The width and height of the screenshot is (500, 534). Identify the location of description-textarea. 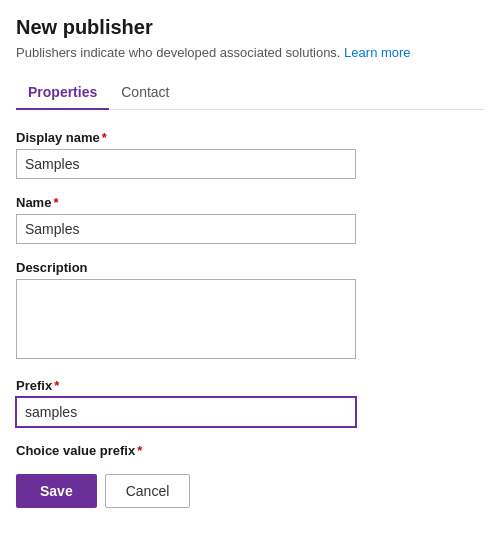
(186, 319).